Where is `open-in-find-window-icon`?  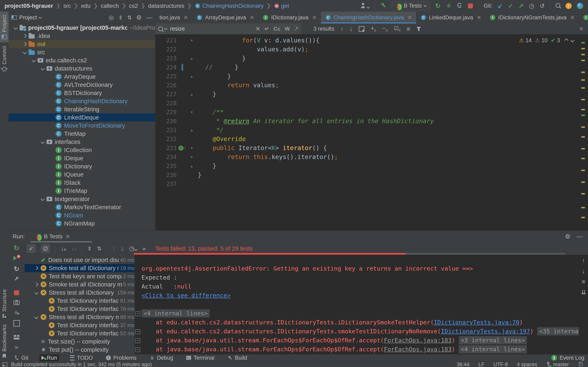
open-in-find-window-icon is located at coordinates (362, 29).